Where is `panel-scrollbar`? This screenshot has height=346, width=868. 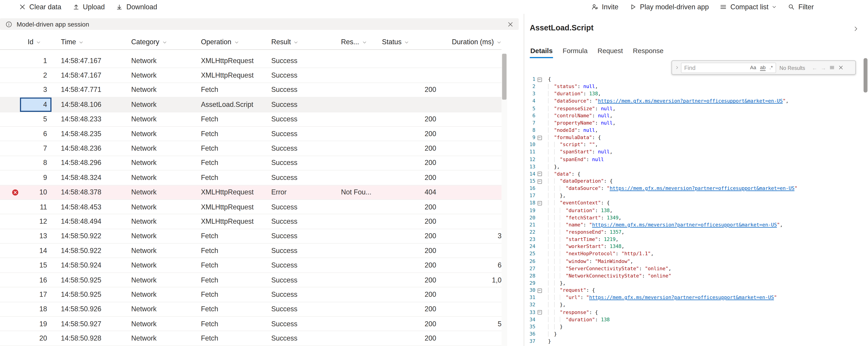 panel-scrollbar is located at coordinates (865, 200).